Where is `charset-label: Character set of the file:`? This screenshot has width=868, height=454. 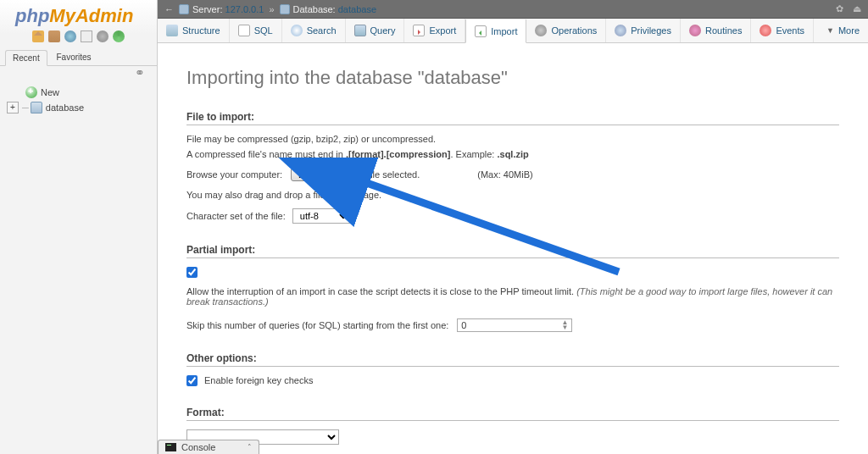 charset-label: Character set of the file: is located at coordinates (236, 216).